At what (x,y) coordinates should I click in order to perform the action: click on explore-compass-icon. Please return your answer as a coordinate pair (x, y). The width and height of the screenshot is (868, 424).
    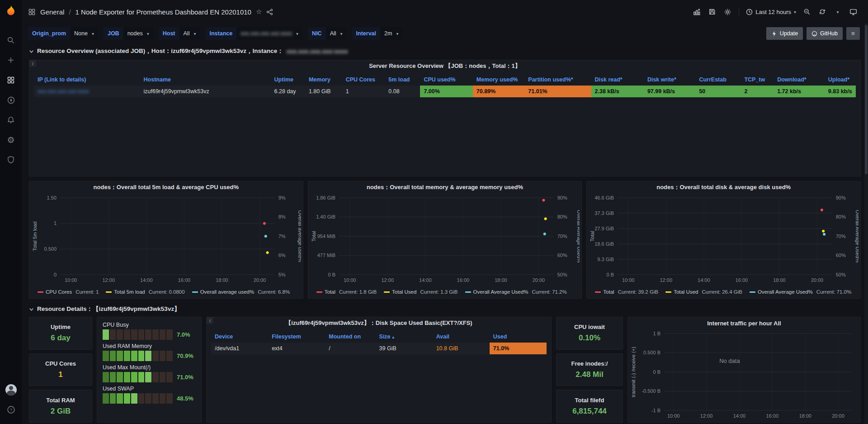
    Looking at the image, I should click on (11, 100).